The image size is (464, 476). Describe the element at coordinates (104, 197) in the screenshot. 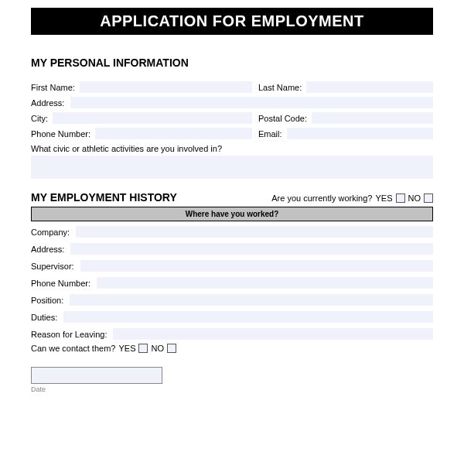

I see `employment-heading: MY EMPLOYMENT HISTORY` at that location.